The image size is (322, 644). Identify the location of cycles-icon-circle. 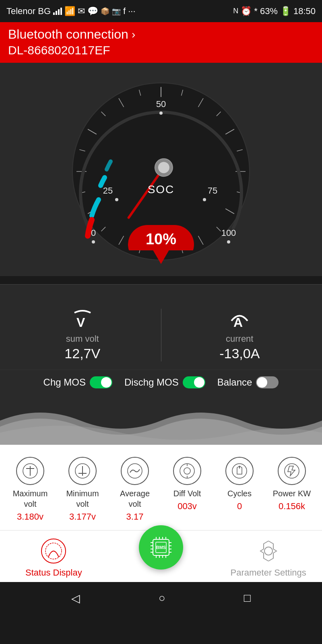
(239, 471).